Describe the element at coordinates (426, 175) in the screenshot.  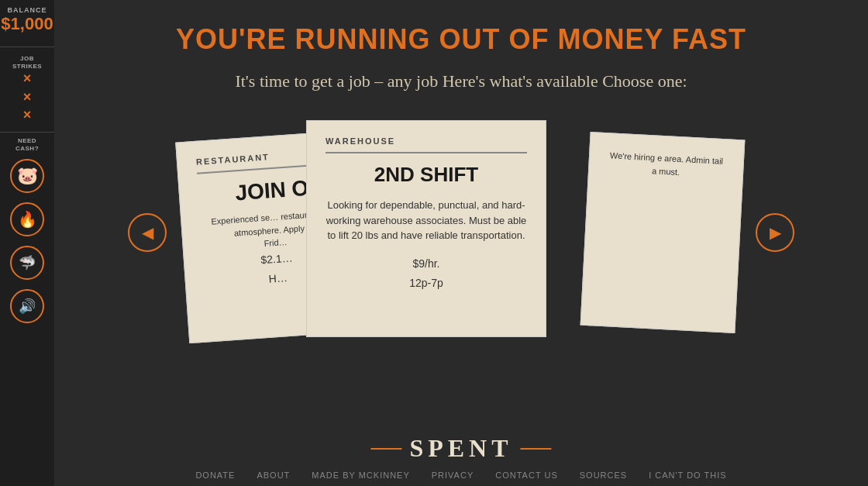
I see `warehouse-title: 2ND SHIFT` at that location.